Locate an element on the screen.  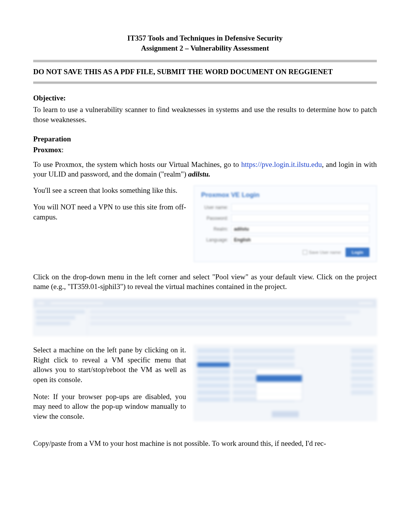
login-dialog-title: Proxmox VE Login is located at coordinates (285, 195).